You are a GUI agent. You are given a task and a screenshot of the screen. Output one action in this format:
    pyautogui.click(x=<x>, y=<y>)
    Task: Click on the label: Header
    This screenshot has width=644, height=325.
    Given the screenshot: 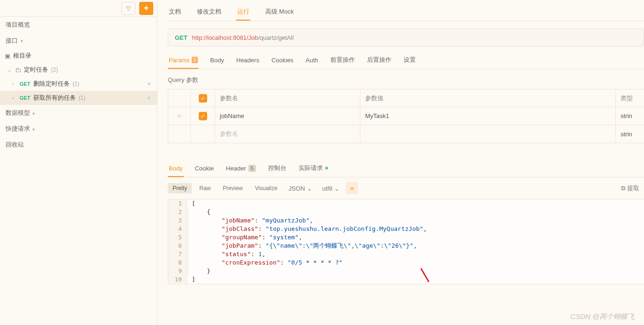 What is the action you would take?
    pyautogui.click(x=236, y=169)
    